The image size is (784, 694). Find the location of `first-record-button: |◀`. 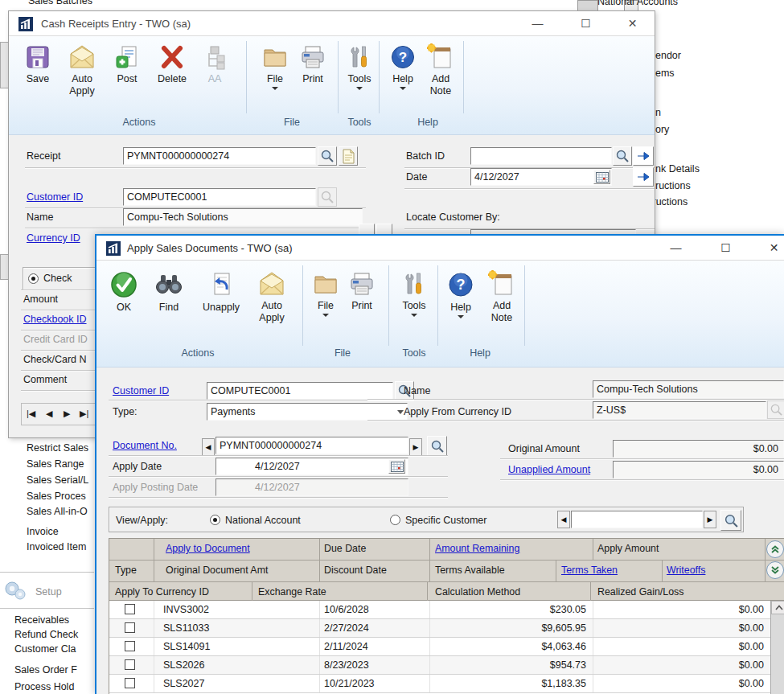

first-record-button: |◀ is located at coordinates (31, 413).